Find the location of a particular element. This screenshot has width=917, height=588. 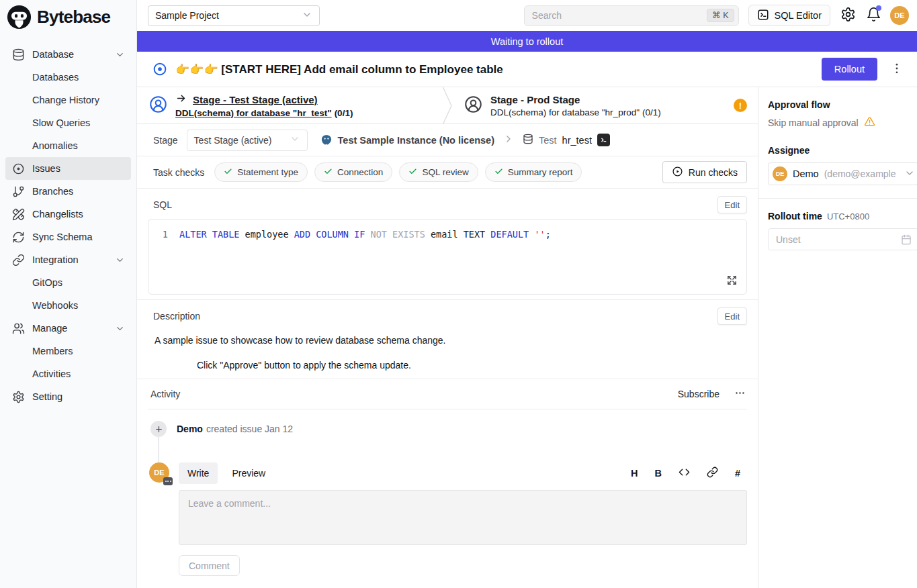

open-sql-editor-icon is located at coordinates (603, 140).